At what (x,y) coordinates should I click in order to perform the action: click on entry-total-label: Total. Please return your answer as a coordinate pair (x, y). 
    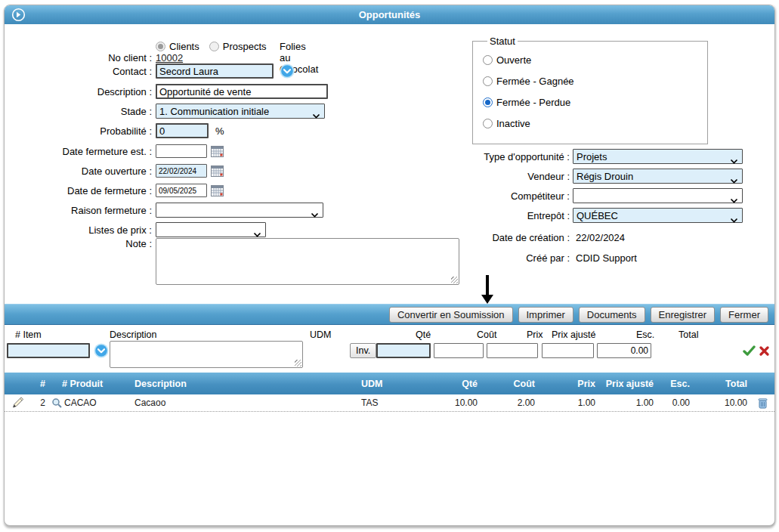
    Looking at the image, I should click on (688, 335).